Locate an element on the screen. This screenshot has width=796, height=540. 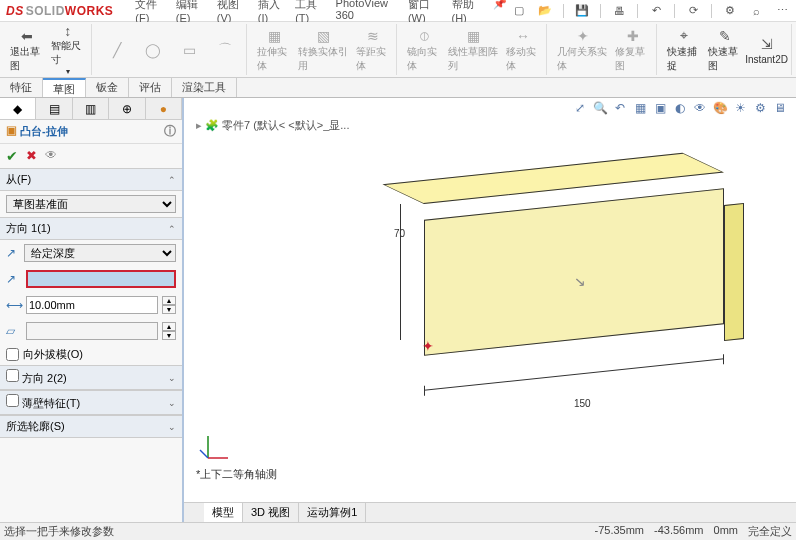
undo-icon: ↶ is located at coordinates (656, 11).